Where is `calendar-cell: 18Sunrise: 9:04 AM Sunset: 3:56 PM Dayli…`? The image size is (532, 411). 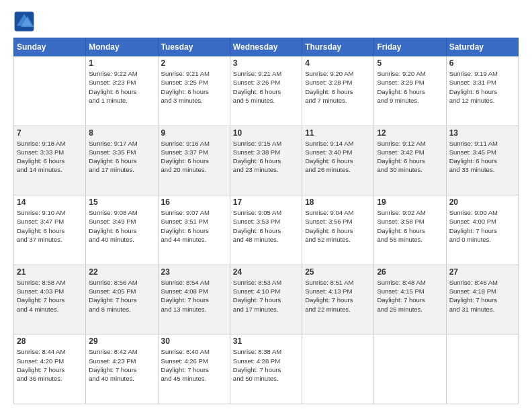
calendar-cell: 18Sunrise: 9:04 AM Sunset: 3:56 PM Dayli… is located at coordinates (339, 230).